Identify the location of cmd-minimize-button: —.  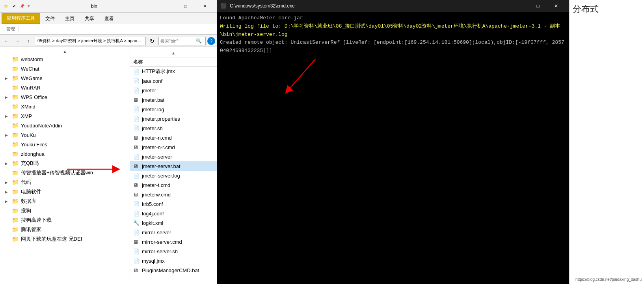
(520, 6).